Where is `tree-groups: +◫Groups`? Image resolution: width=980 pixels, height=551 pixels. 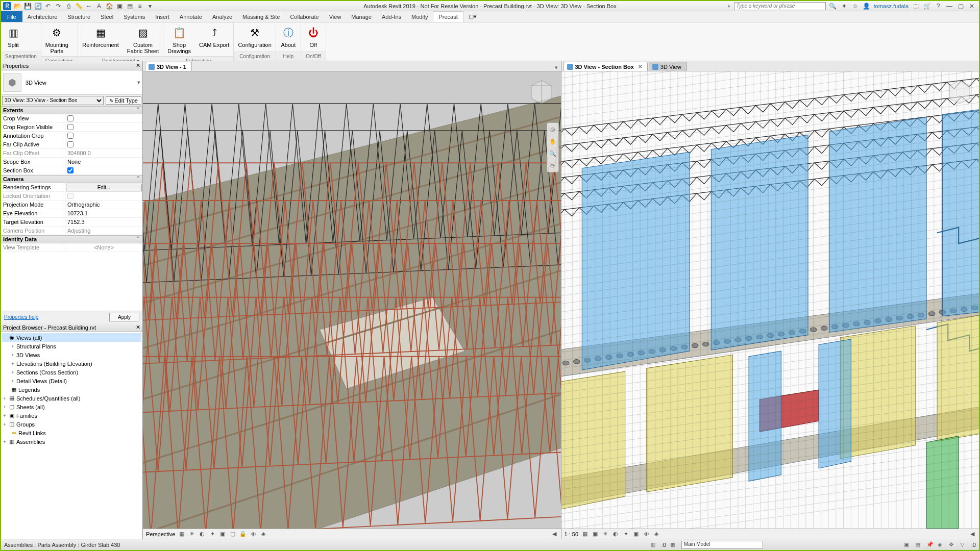 tree-groups: +◫Groups is located at coordinates (71, 424).